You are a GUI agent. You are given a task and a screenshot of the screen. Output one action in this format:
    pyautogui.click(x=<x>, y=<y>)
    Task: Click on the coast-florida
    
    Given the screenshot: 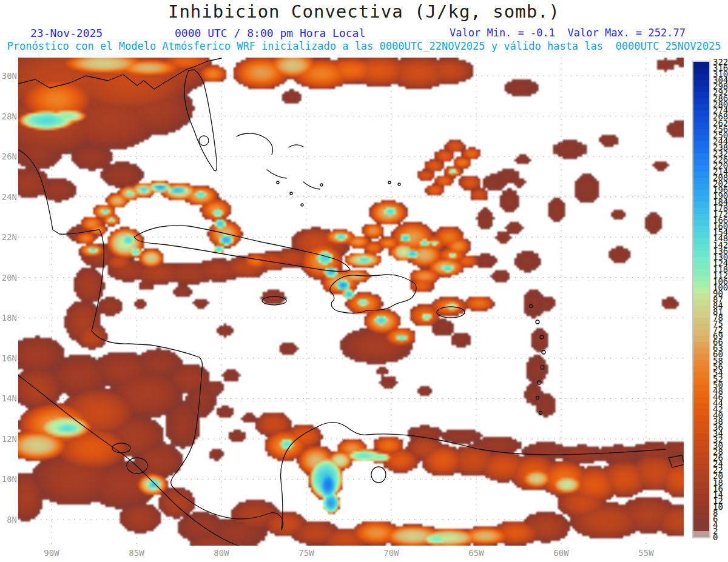 What is the action you would take?
    pyautogui.click(x=200, y=120)
    